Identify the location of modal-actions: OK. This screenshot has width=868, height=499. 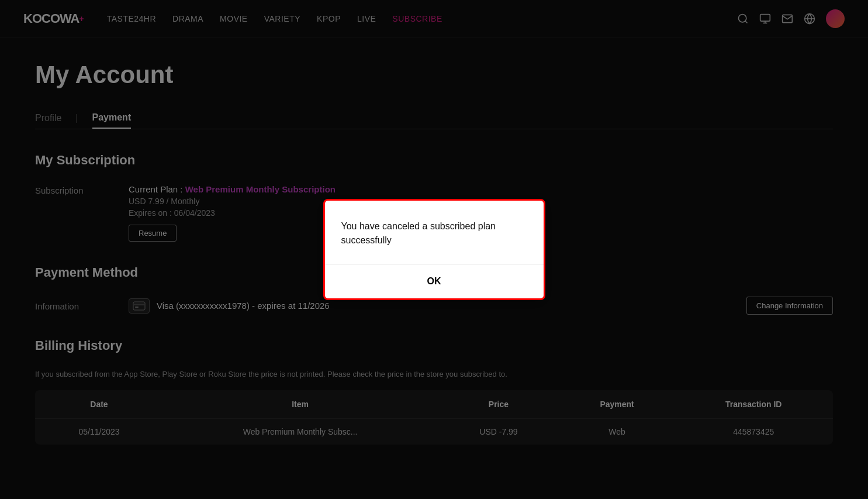
(434, 281).